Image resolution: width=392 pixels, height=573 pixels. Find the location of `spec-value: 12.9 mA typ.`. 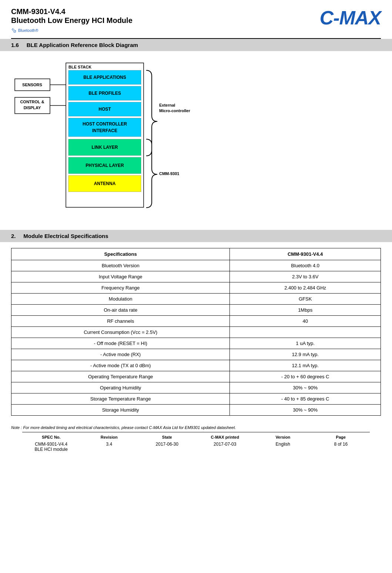

spec-value: 12.9 mA typ. is located at coordinates (305, 355).